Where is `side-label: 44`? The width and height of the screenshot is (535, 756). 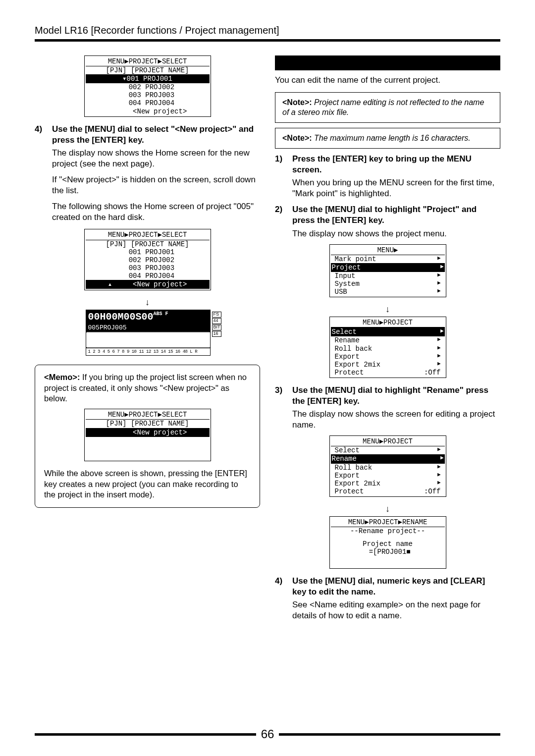
side-label: 44 is located at coordinates (216, 321).